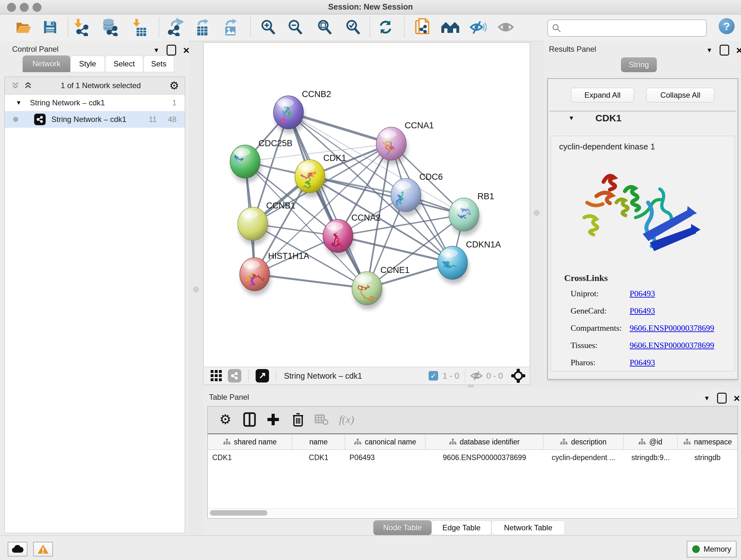 This screenshot has width=741, height=560. I want to click on table-row: CDK1 CDK1 P06493 9606.ENSP00000378699 cy…, so click(473, 457).